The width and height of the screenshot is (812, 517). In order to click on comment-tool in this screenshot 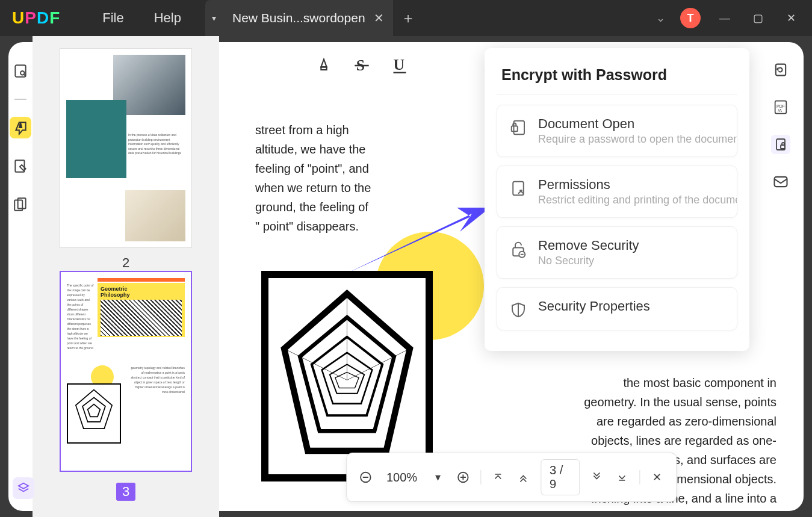, I will do `click(20, 128)`.